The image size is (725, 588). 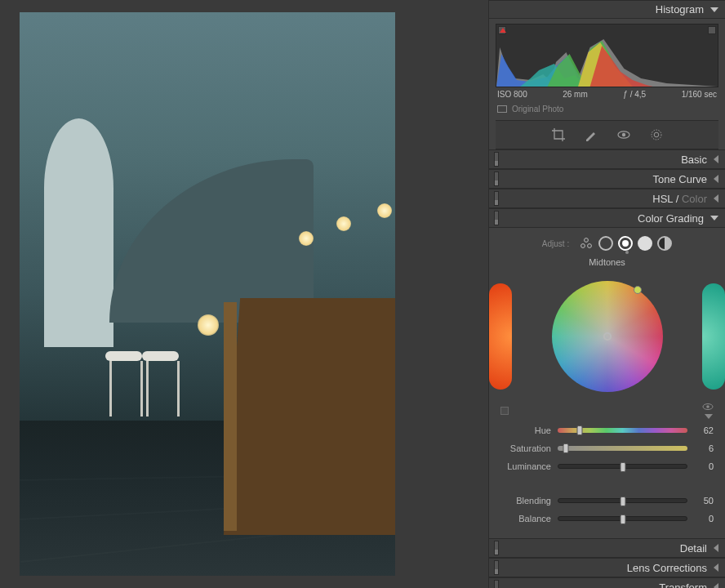 I want to click on balance-slider-row: Balance 0, so click(x=607, y=519).